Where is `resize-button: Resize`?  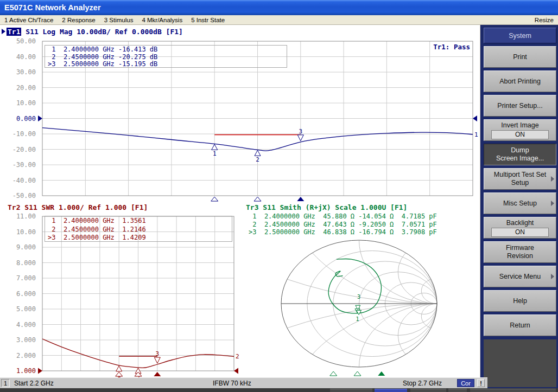
resize-button: Resize is located at coordinates (544, 20).